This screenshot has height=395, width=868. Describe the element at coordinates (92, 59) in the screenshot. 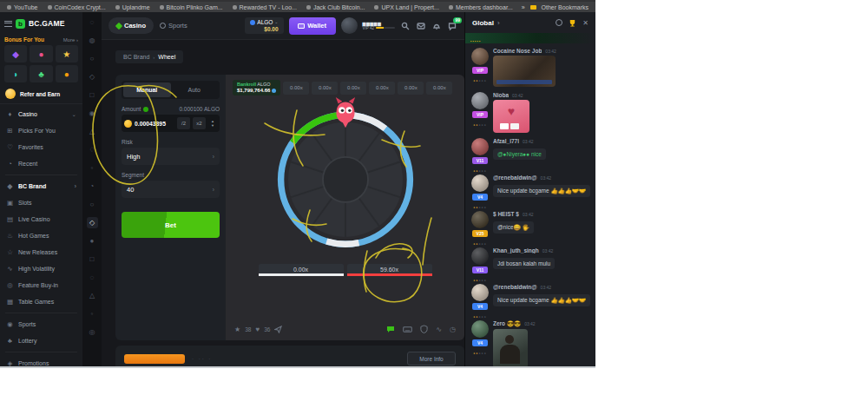

I see `rail-game-icon: ○` at that location.